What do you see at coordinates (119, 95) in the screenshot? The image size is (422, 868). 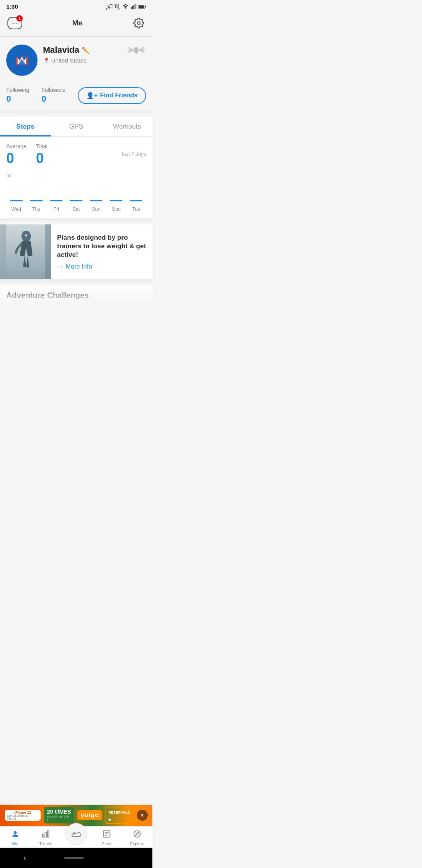 I see `find-friends-label: Find Friends` at bounding box center [119, 95].